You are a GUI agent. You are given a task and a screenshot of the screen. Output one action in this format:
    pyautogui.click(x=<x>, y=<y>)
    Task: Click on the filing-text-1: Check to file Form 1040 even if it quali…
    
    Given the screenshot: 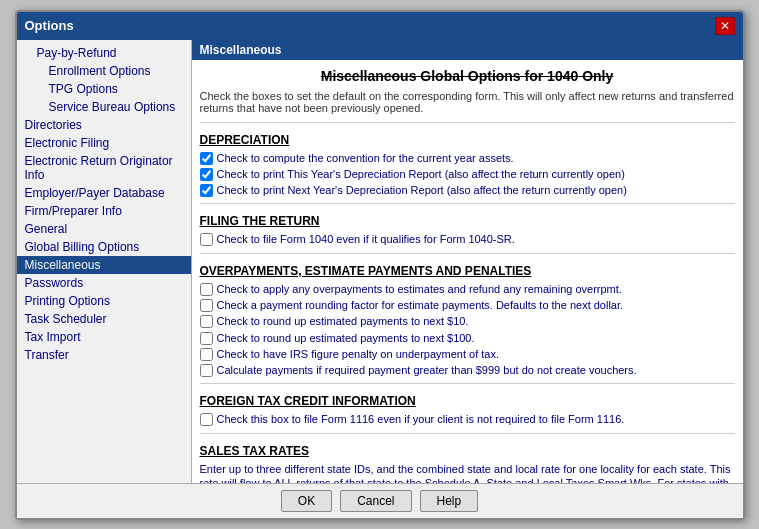 What is the action you would take?
    pyautogui.click(x=366, y=239)
    